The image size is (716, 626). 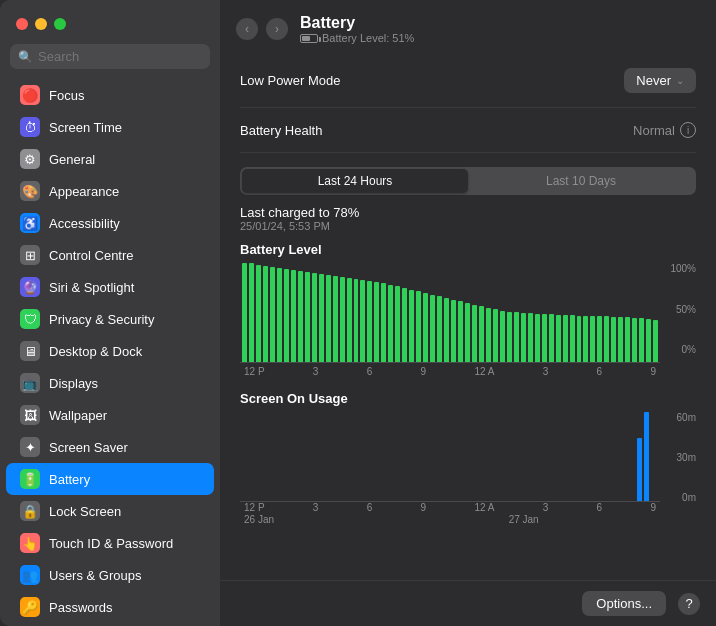 I want to click on low-power-mode-dropdown: Never ⌄, so click(x=660, y=80).